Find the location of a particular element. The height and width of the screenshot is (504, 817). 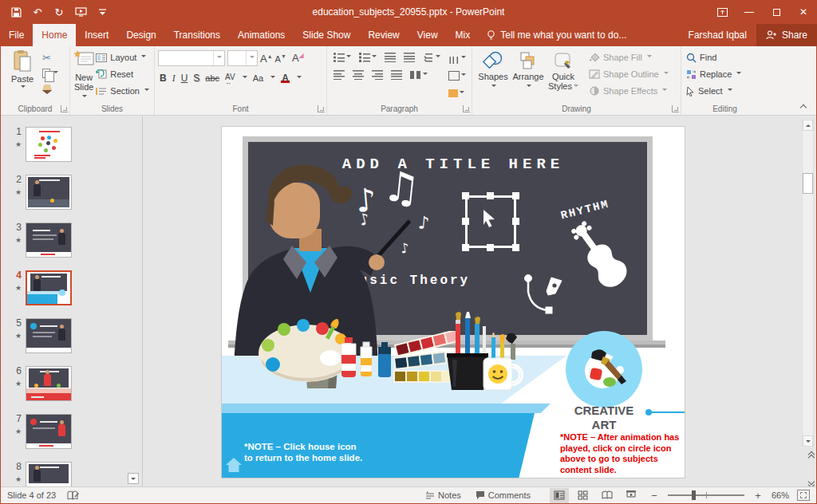

underline-button: U is located at coordinates (185, 78).